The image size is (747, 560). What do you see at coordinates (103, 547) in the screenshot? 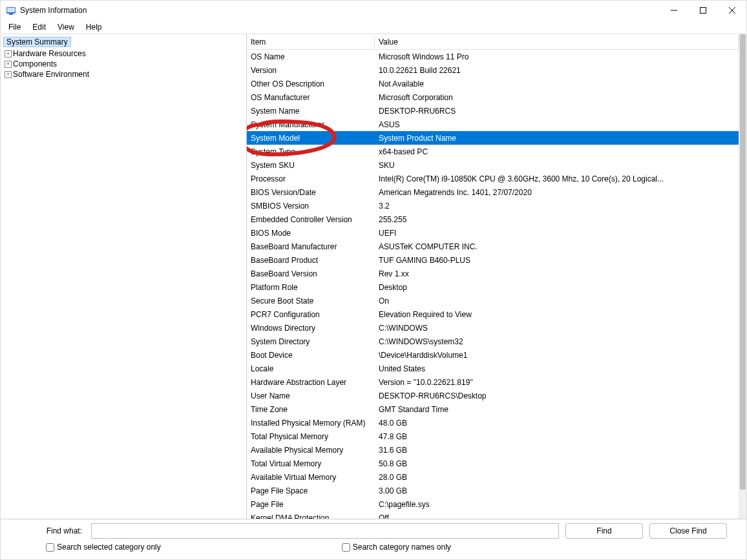
I see `search-selected-category-checkbox: Search selected category only` at bounding box center [103, 547].